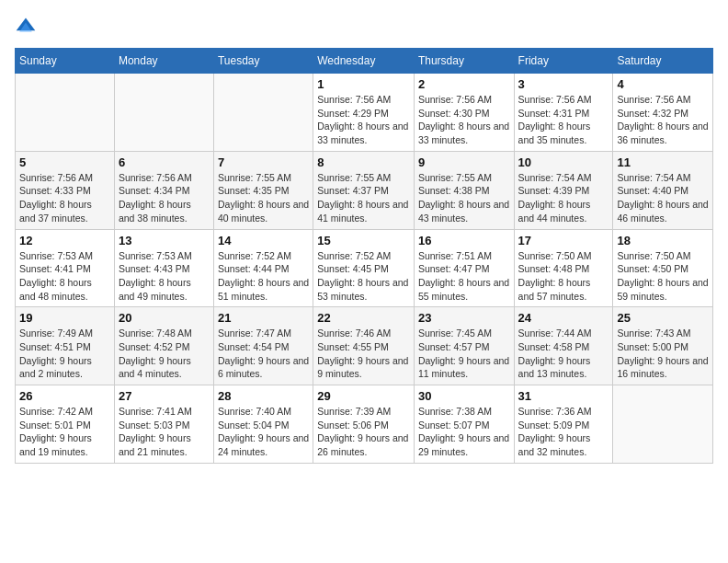  What do you see at coordinates (464, 162) in the screenshot?
I see `day-number: 9` at bounding box center [464, 162].